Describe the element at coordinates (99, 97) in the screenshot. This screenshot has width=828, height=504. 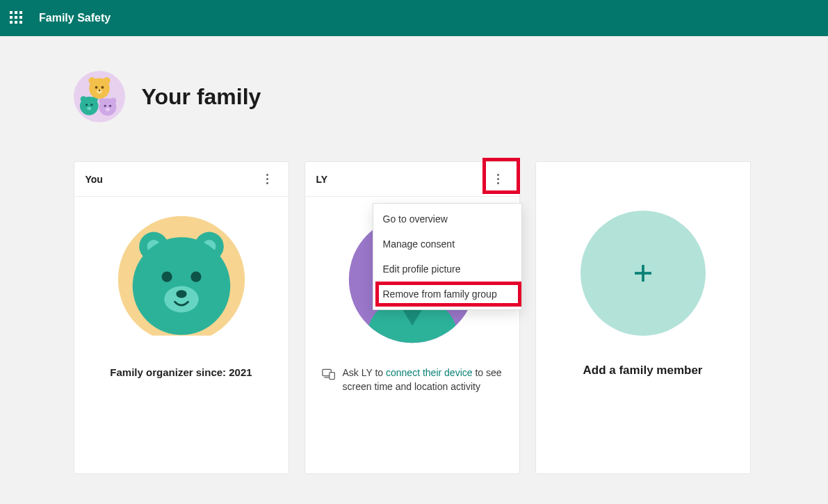
I see `family-logo-icon` at that location.